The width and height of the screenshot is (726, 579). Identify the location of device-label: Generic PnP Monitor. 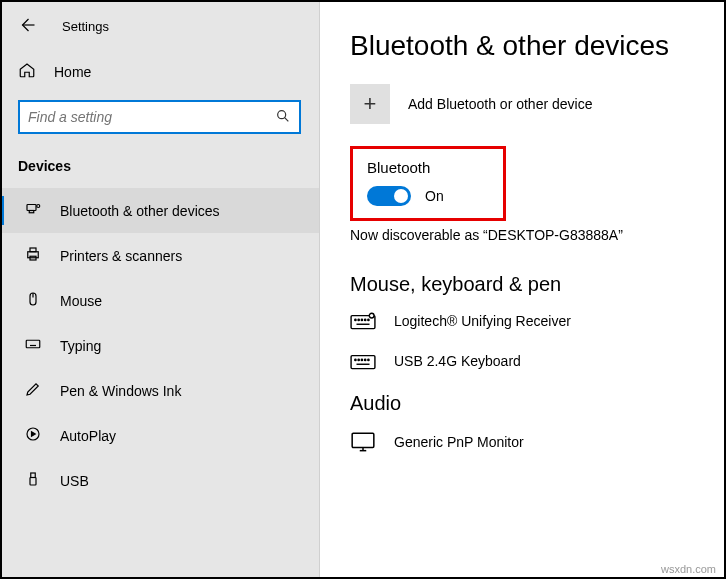
(459, 442).